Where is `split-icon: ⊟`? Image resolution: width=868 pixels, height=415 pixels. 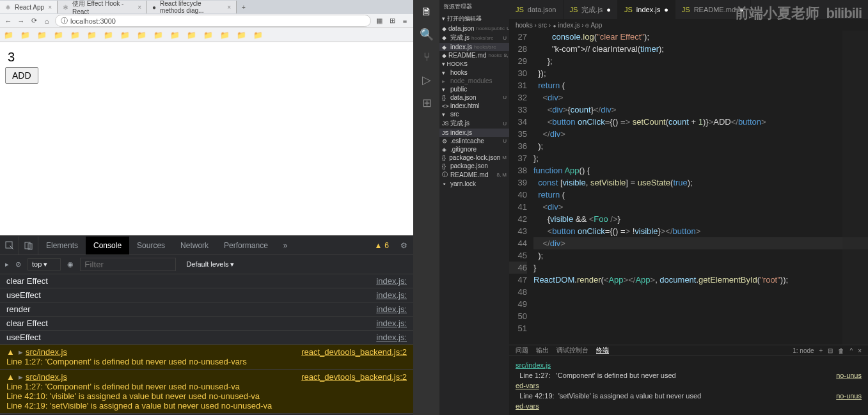 split-icon: ⊟ is located at coordinates (830, 350).